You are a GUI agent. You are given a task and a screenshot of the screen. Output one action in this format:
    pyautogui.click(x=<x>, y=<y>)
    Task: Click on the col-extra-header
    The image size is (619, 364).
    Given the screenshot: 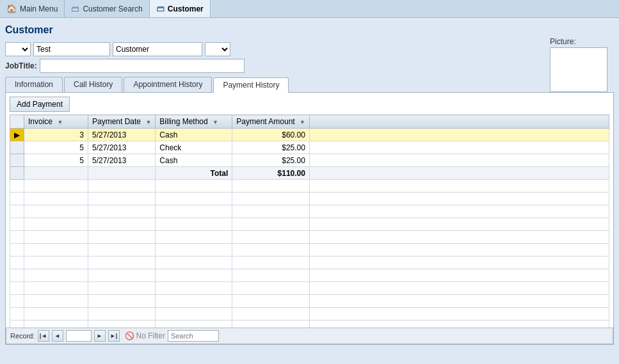 What is the action you would take?
    pyautogui.click(x=459, y=122)
    